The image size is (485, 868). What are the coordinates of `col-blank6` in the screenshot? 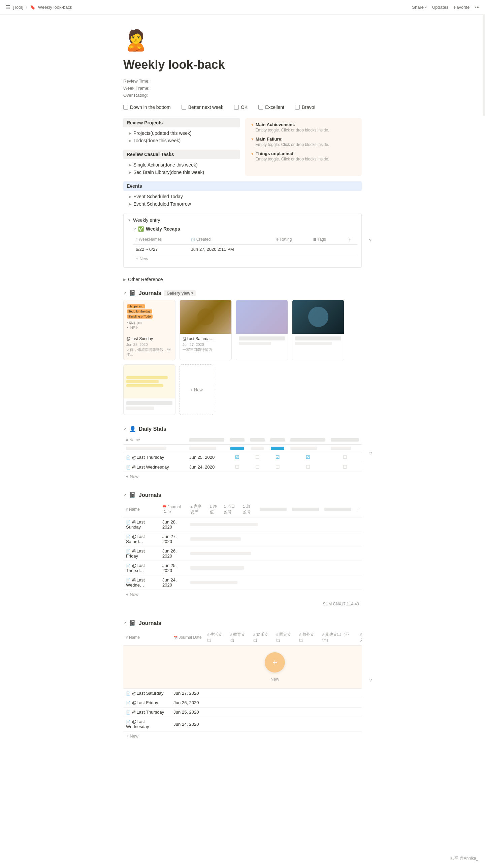 It's located at (345, 440).